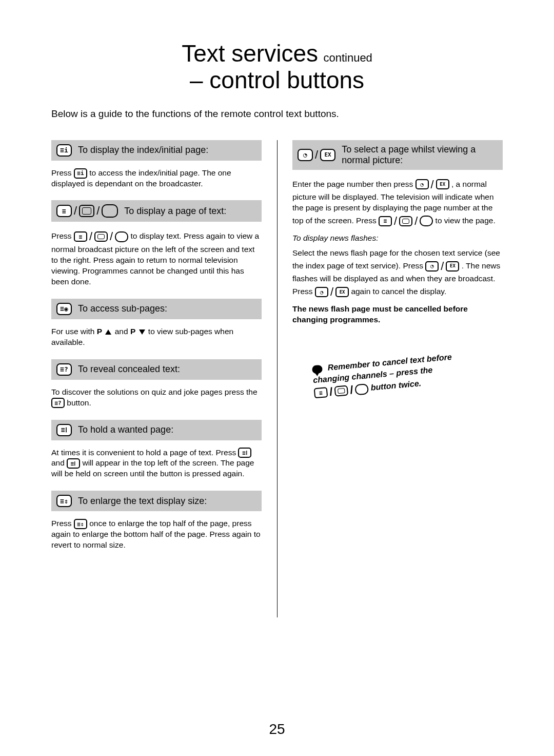 The width and height of the screenshot is (554, 756). What do you see at coordinates (64, 309) in the screenshot?
I see `subpage-icon: ≡◉` at bounding box center [64, 309].